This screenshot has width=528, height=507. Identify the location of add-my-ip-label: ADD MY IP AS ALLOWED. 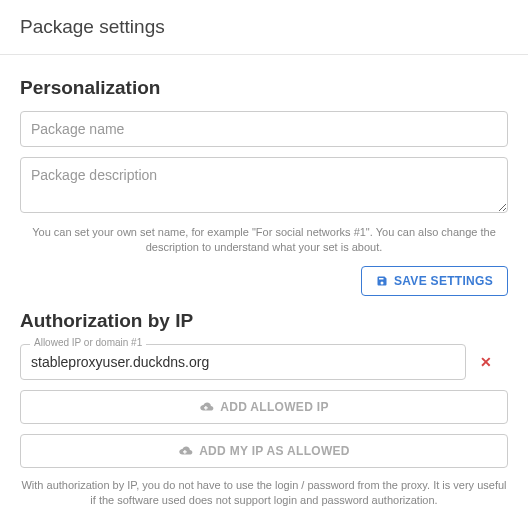
(274, 451).